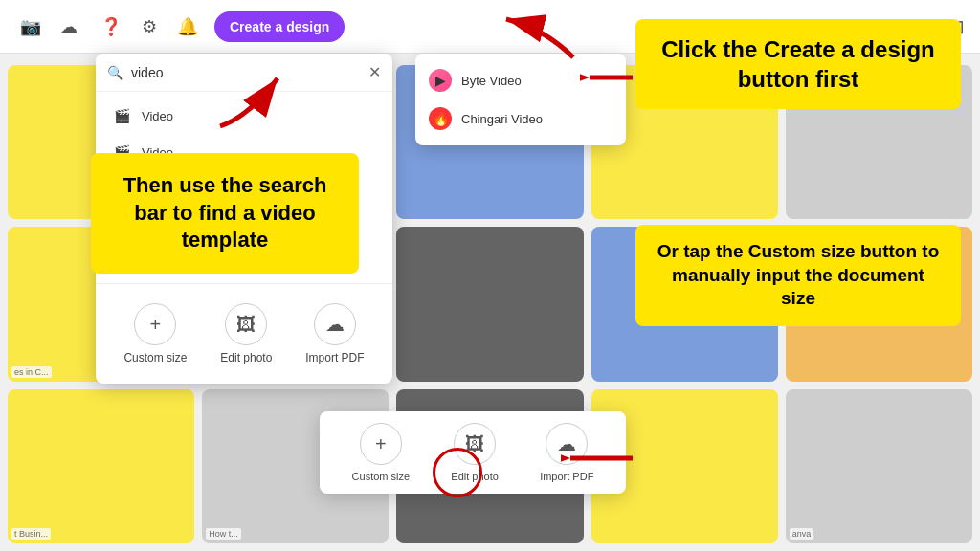  I want to click on callout-custom-size: Or tap the Custom size button to manuall…, so click(798, 276).